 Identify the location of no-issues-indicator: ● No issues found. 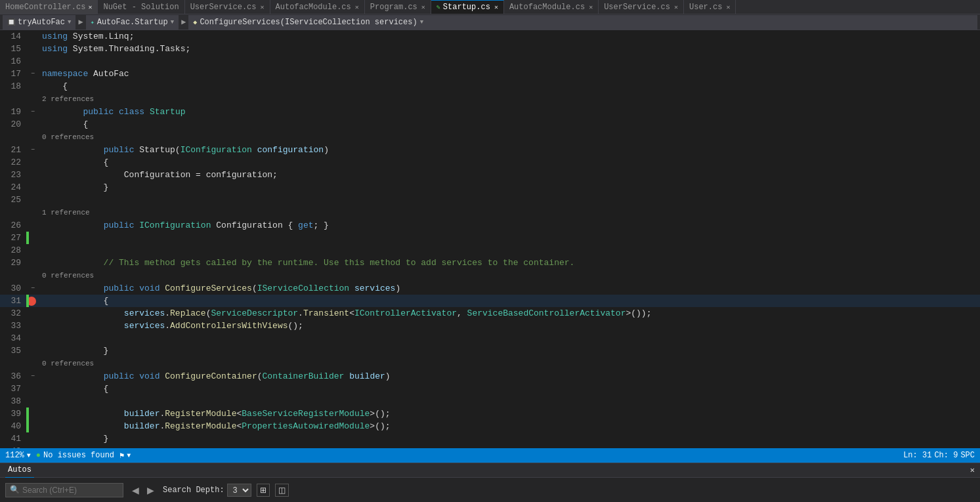
(75, 455).